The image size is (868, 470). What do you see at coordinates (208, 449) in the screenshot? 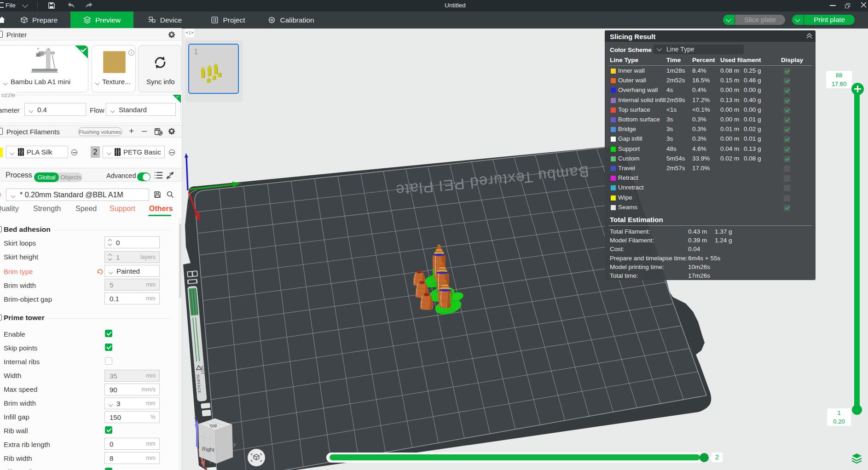
I see `svg-text: Right` at bounding box center [208, 449].